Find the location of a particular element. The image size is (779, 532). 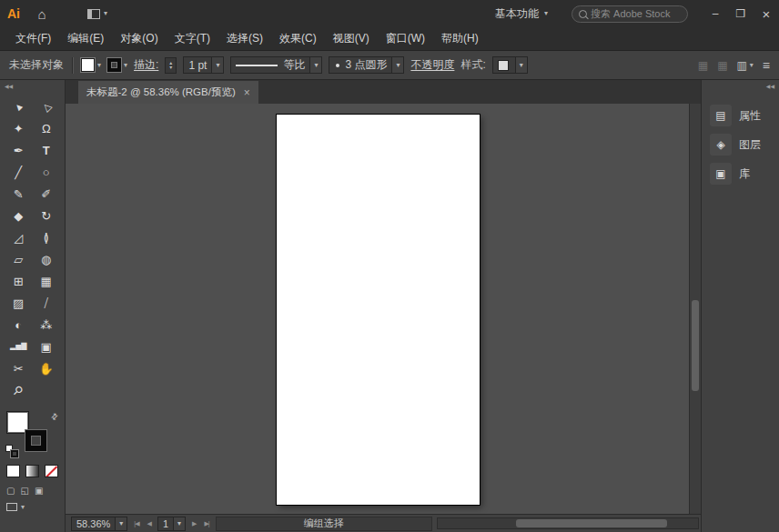

close-button: × is located at coordinates (766, 14).